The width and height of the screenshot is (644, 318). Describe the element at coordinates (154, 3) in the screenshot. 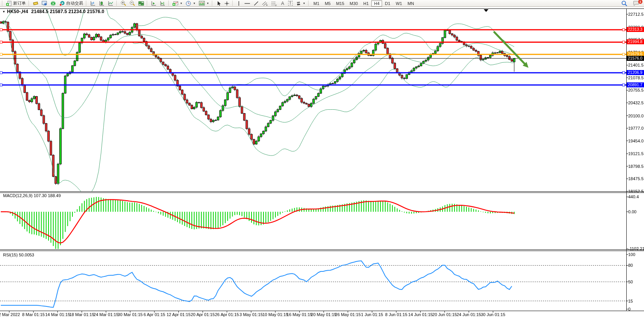

I see `auto-scroll-button` at that location.